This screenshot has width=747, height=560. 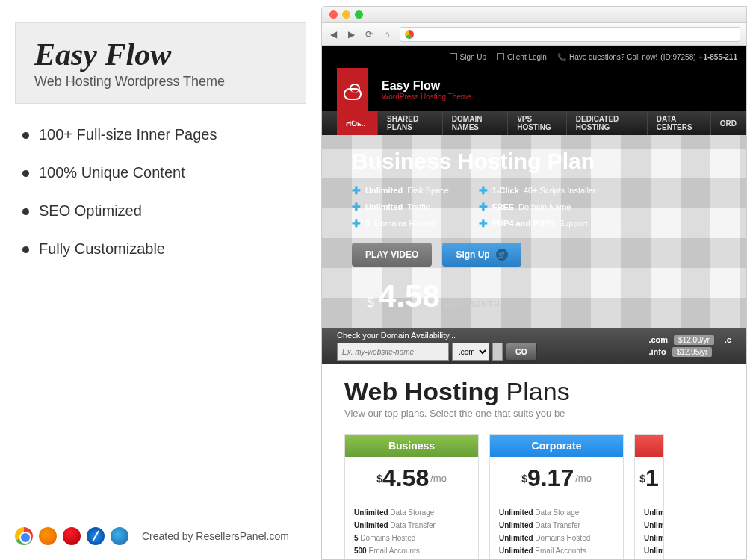 I want to click on hero-title: Business Hosting Plan, so click(x=549, y=161).